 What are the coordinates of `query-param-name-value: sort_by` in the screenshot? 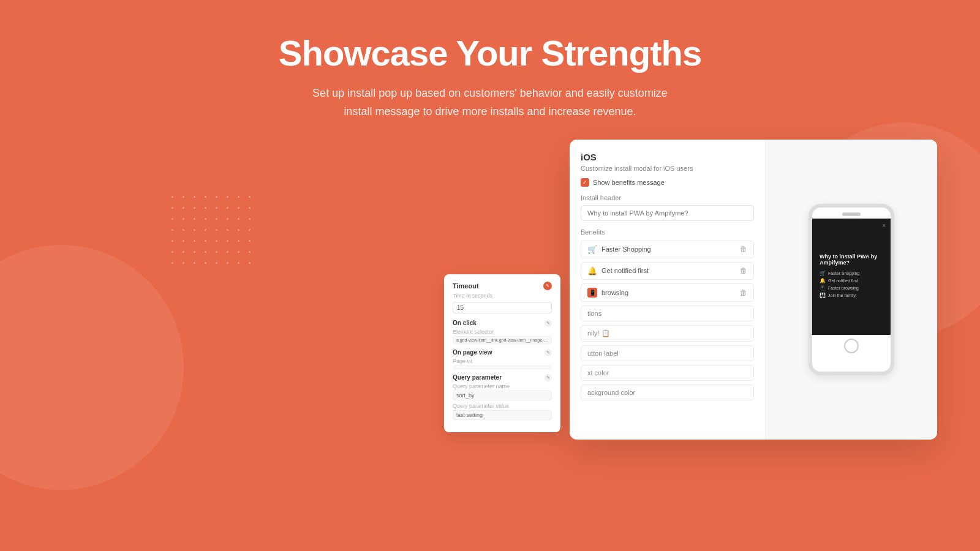 It's located at (502, 395).